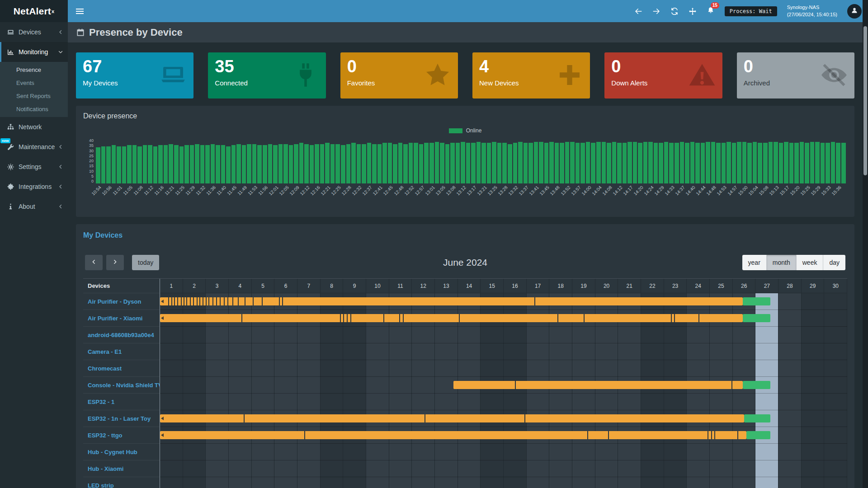 The width and height of the screenshot is (868, 488). What do you see at coordinates (782, 263) in the screenshot?
I see `month-view-button: month` at bounding box center [782, 263].